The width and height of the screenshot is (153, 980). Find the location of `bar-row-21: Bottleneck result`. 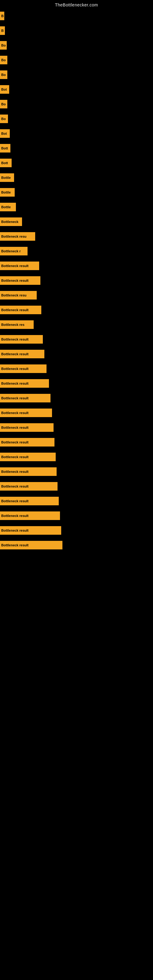

bar-row-21: Bottleneck result is located at coordinates (76, 310).